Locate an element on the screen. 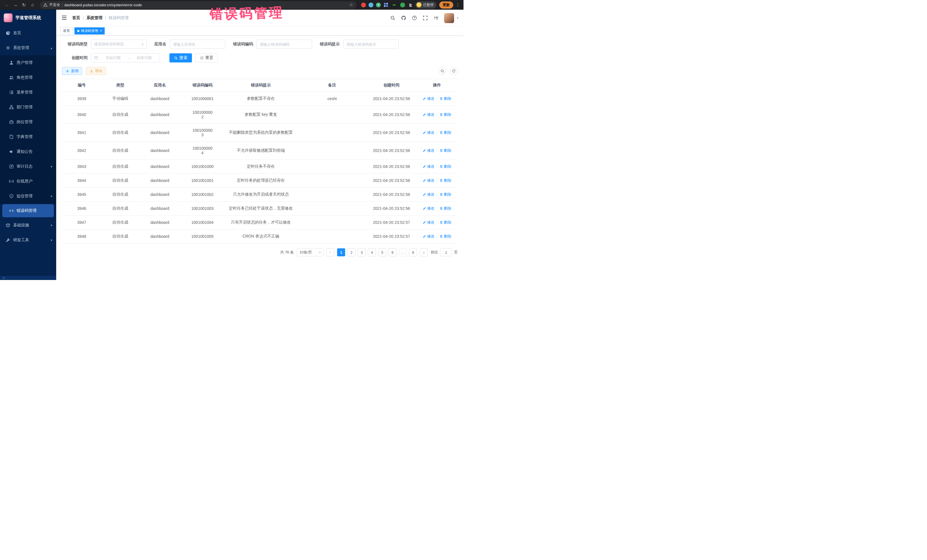 This screenshot has width=927, height=560. page-tab-inactive: 首页 is located at coordinates (66, 31).